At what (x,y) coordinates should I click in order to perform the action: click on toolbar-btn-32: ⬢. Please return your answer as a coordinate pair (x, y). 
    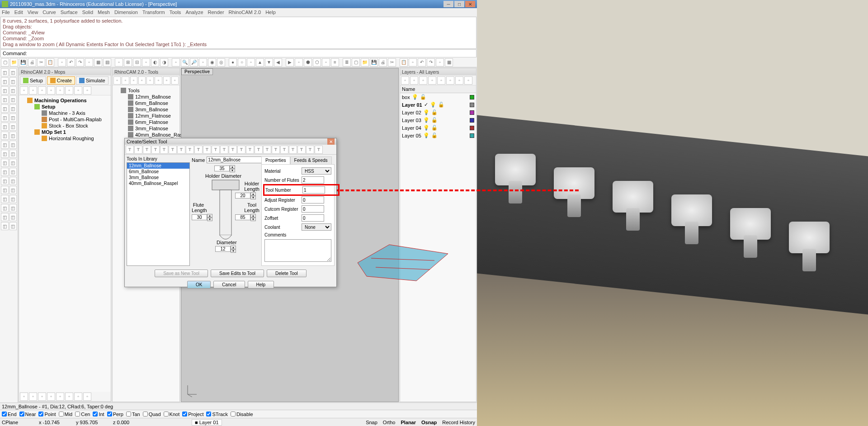
    Looking at the image, I should click on (308, 62).